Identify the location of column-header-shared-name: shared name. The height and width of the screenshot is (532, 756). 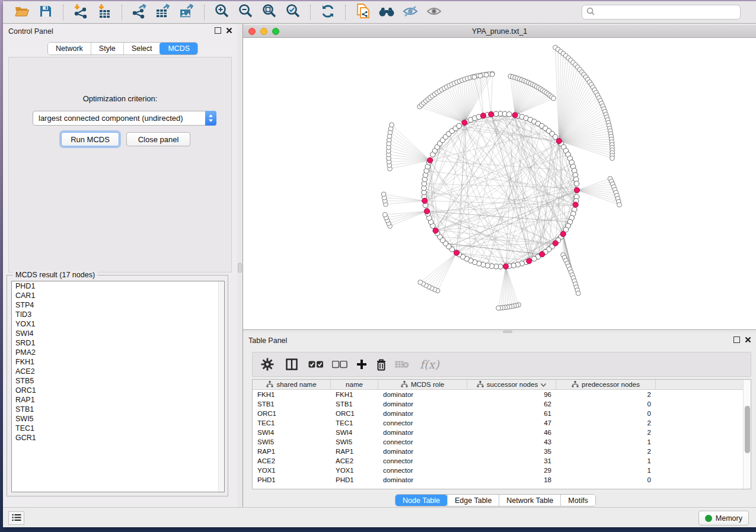
(292, 384).